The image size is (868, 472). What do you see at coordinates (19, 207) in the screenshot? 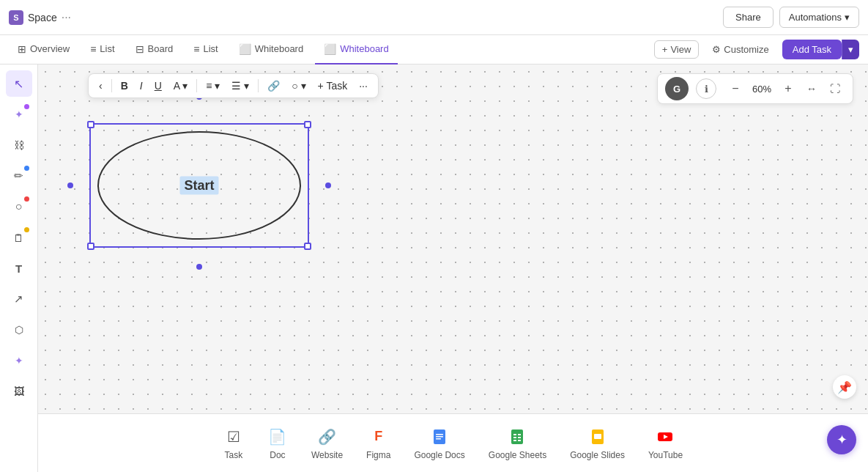
I see `sidebar-tool-circle: ○` at bounding box center [19, 207].